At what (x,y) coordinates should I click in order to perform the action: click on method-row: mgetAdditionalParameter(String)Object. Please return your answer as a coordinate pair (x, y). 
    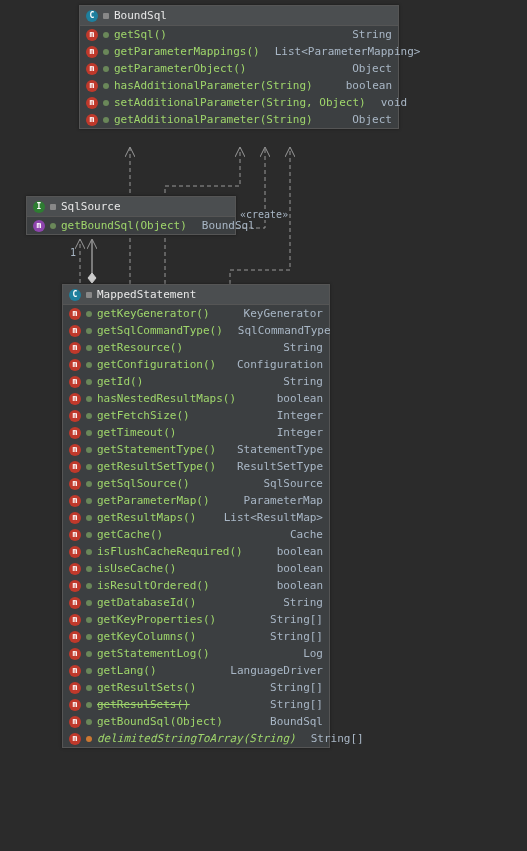
    Looking at the image, I should click on (239, 120).